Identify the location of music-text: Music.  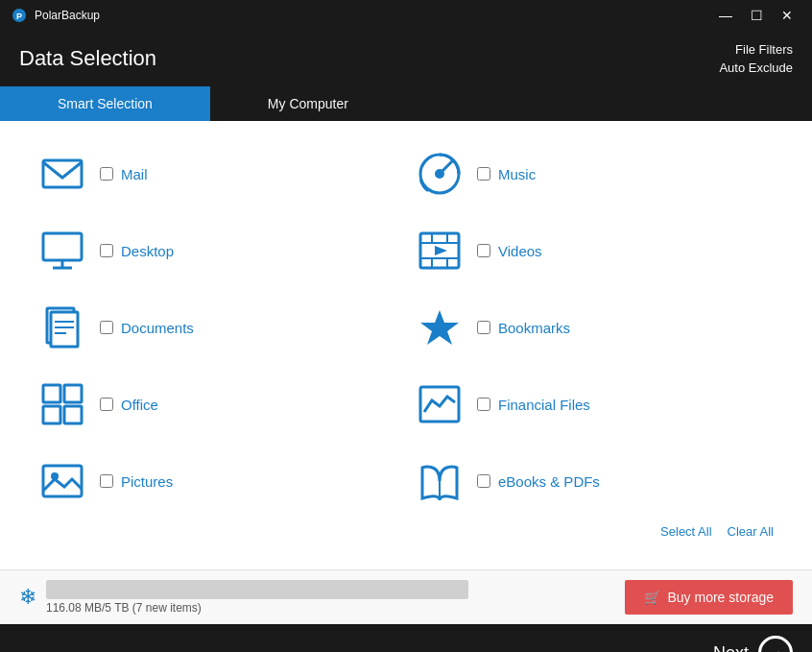
(516, 175).